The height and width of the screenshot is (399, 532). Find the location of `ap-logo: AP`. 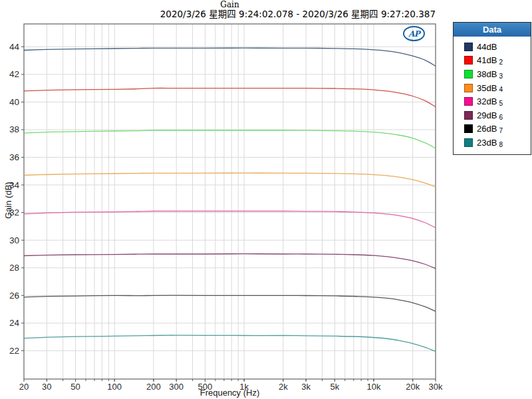

ap-logo: AP is located at coordinates (414, 33).